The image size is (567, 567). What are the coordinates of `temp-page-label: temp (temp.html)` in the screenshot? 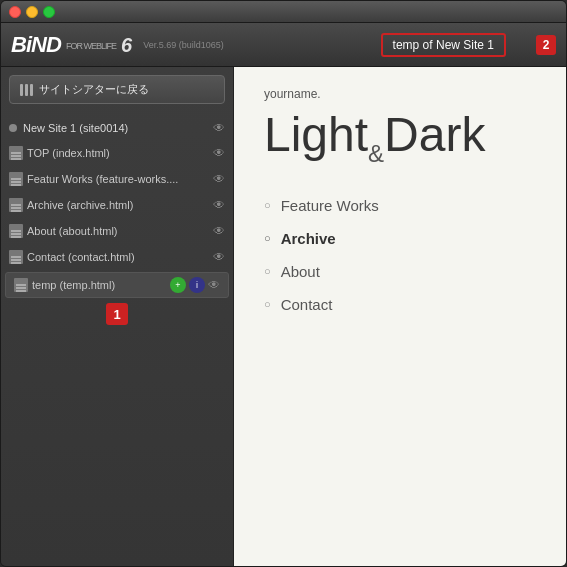 It's located at (74, 285).